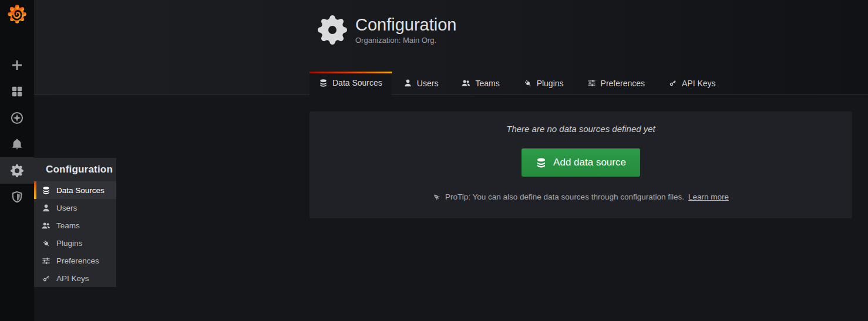 This screenshot has width=868, height=321. I want to click on tab-label: Teams, so click(487, 83).